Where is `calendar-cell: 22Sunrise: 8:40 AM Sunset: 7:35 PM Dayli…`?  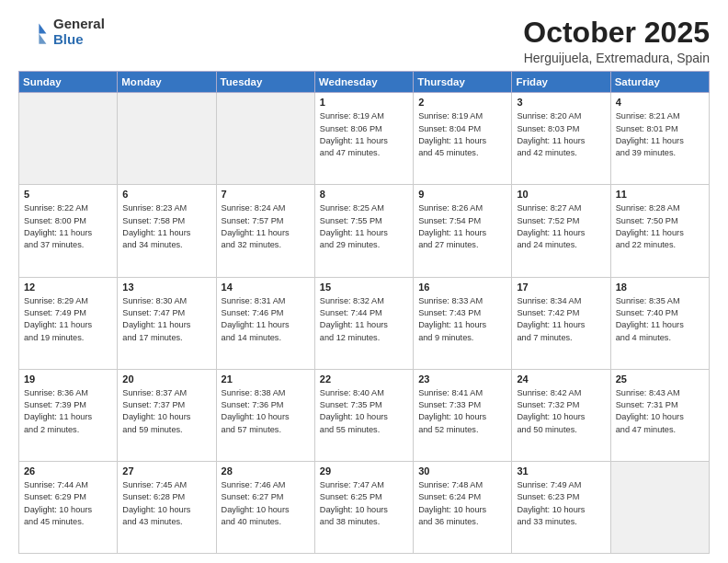
calendar-cell: 22Sunrise: 8:40 AM Sunset: 7:35 PM Dayli… is located at coordinates (364, 415).